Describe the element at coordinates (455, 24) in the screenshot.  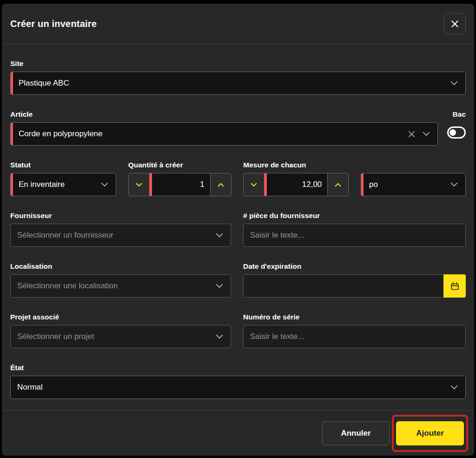
I see `close-button` at that location.